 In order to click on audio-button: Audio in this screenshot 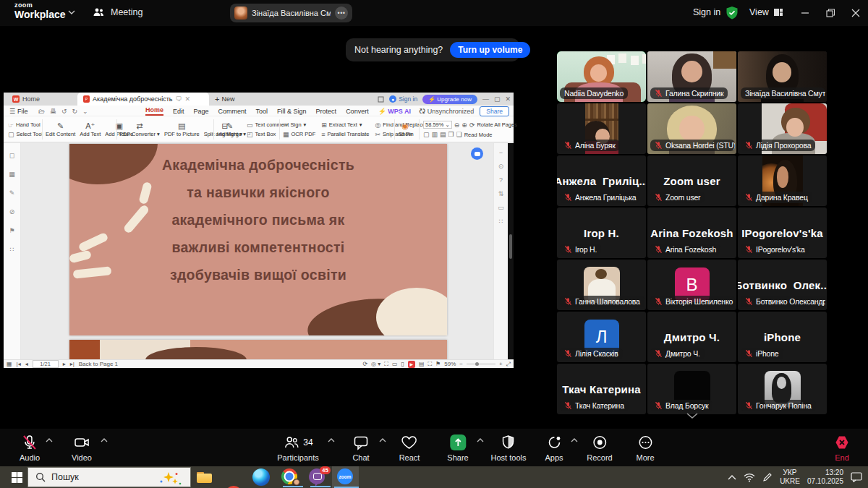, I will do `click(30, 448)`.